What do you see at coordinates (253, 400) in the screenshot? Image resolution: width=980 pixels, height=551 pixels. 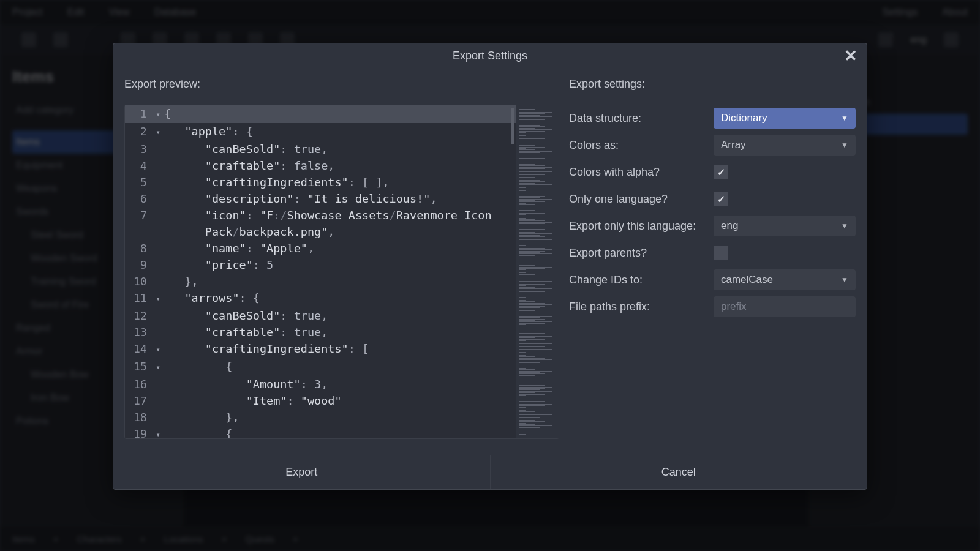 I see `code-content: "Item": "wood"` at bounding box center [253, 400].